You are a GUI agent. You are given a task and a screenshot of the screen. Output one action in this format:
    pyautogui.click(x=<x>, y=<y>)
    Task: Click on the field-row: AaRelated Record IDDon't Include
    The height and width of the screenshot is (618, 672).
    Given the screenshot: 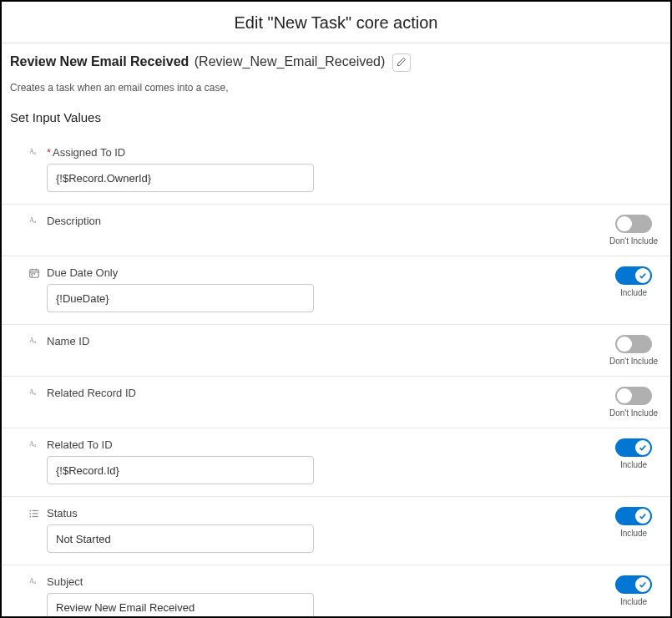 What is the action you would take?
    pyautogui.click(x=336, y=403)
    